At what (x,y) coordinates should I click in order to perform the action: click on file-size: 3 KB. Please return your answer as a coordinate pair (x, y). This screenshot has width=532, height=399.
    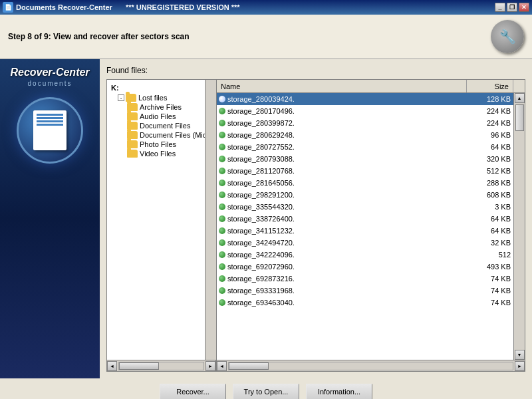
    Looking at the image, I should click on (490, 207).